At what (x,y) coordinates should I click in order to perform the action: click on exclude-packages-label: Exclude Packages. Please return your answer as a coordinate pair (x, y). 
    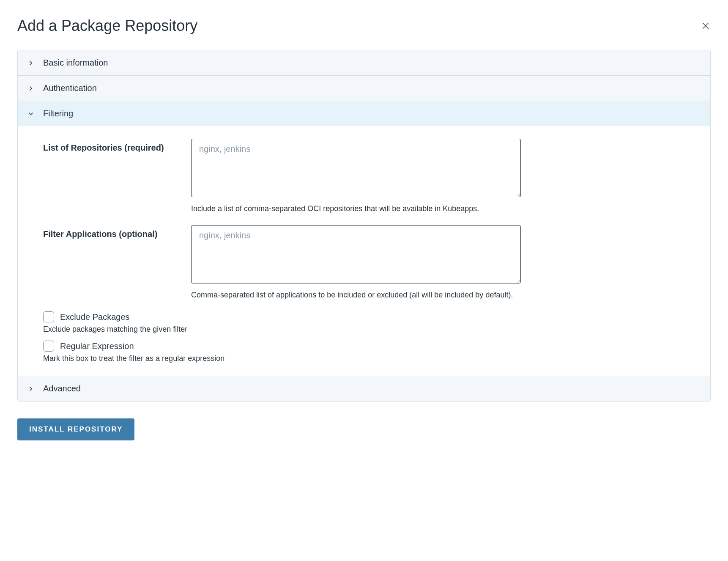
    Looking at the image, I should click on (95, 317).